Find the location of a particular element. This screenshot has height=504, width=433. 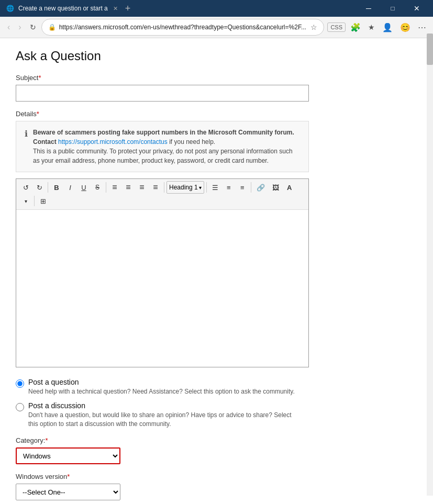

privacy-text: This is a public community. To protect y… is located at coordinates (163, 156).